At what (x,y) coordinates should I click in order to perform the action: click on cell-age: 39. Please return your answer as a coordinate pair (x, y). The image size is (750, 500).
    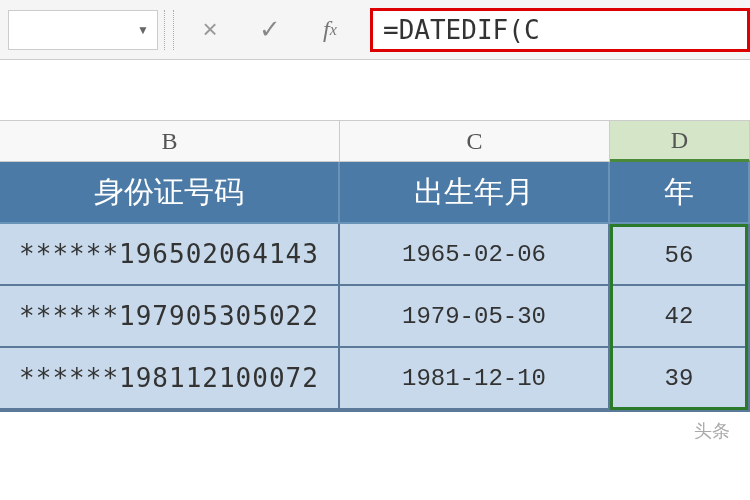
    Looking at the image, I should click on (680, 379).